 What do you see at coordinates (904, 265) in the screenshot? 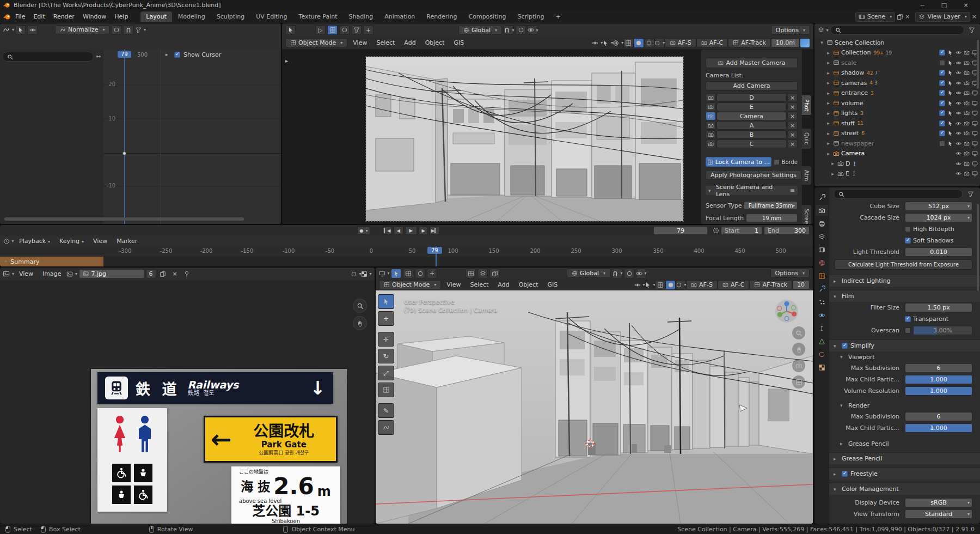
I see `calc-light-threshold-button: Calculate Light Threshold from Exposure` at bounding box center [904, 265].